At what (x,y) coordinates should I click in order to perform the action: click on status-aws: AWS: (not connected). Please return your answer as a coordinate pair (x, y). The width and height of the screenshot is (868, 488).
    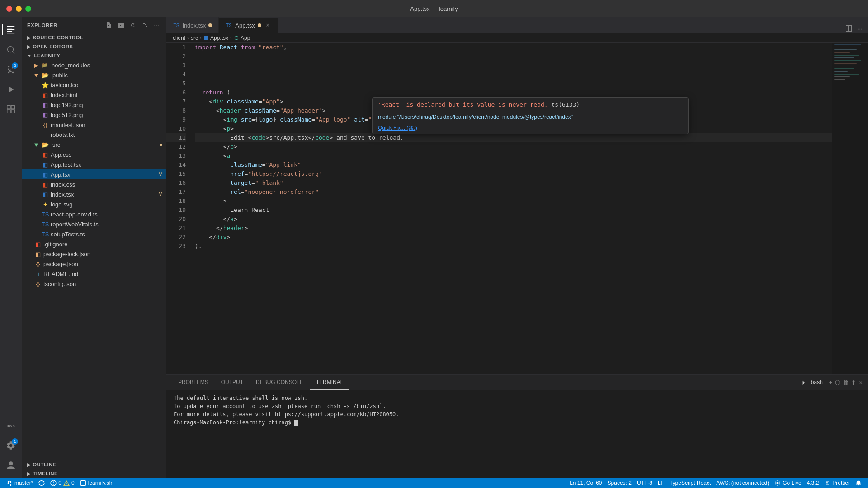
    Looking at the image, I should click on (742, 483).